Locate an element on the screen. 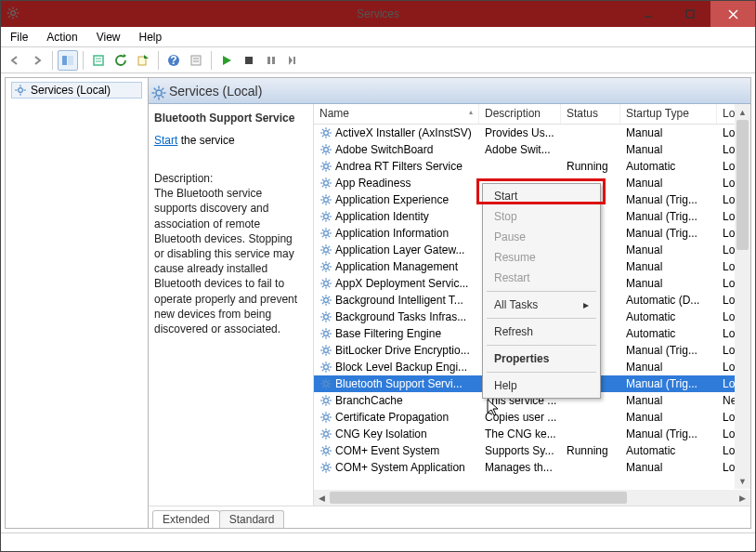  service-row: Adobe SwitchBoardAdobe Swit...ManualLoc is located at coordinates (532, 150).